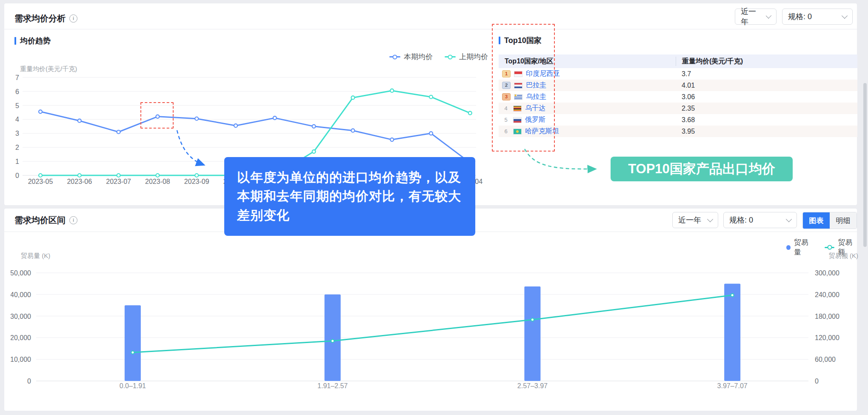  What do you see at coordinates (733, 386) in the screenshot?
I see `x-category-label: 3.97–7.07` at bounding box center [733, 386].